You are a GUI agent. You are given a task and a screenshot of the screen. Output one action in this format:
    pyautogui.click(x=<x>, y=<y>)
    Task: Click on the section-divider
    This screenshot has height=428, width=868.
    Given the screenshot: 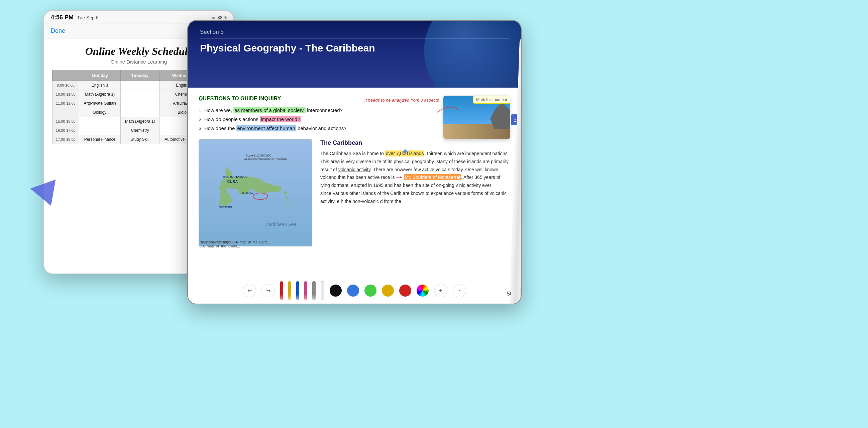 What is the action you would take?
    pyautogui.click(x=354, y=38)
    